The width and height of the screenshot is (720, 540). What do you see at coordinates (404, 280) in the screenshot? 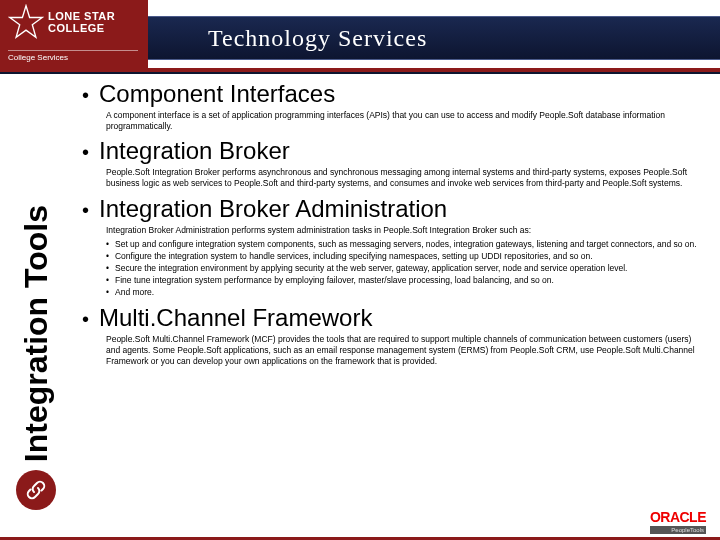
I see `list-item: •Fine tune integration system performanc…` at bounding box center [404, 280].